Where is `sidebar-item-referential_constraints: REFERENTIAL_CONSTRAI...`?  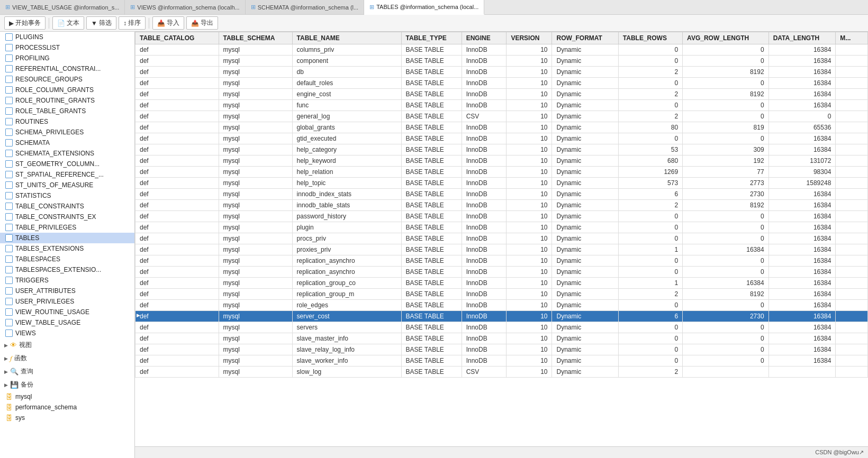 sidebar-item-referential_constraints: REFERENTIAL_CONSTRAI... is located at coordinates (67, 69).